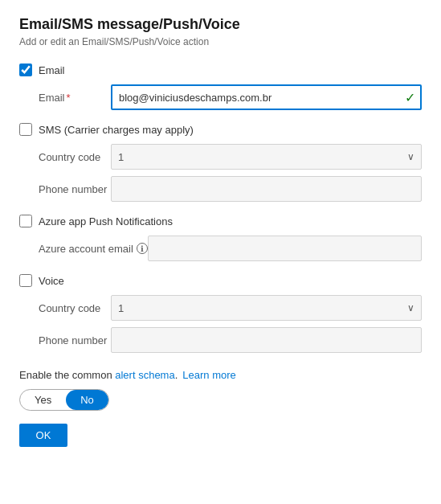  Describe the element at coordinates (26, 221) in the screenshot. I see `push-checkbox` at that location.